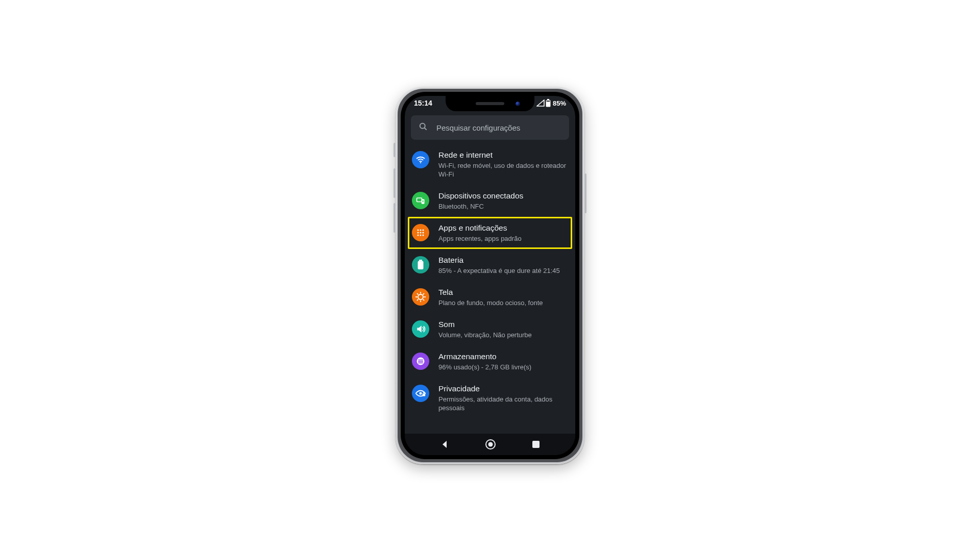 This screenshot has width=980, height=551. What do you see at coordinates (503, 389) in the screenshot?
I see `settings-item-title: Privacidade` at bounding box center [503, 389].